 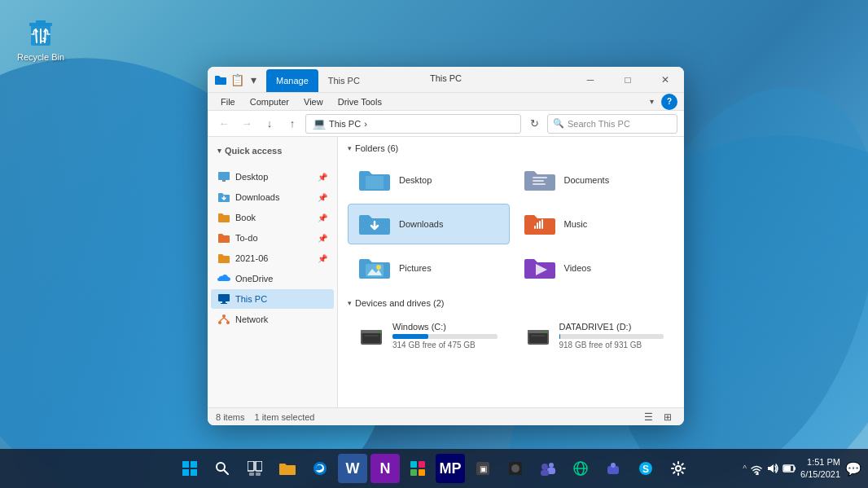 What do you see at coordinates (646, 469) in the screenshot?
I see `svg-text: S` at bounding box center [646, 469].